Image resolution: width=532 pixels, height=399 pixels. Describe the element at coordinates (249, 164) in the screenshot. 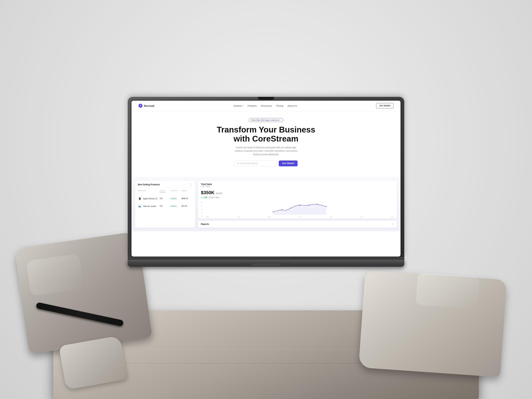

I see `email-placeholder: Enter email address` at that location.